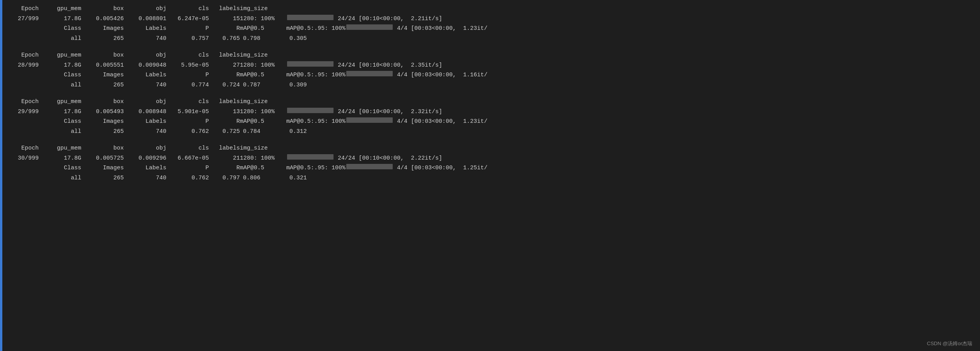  Describe the element at coordinates (490, 24) in the screenshot. I see `epoch-block-0: Epoch gpu_mem box obj cls labels img_siz…` at that location.